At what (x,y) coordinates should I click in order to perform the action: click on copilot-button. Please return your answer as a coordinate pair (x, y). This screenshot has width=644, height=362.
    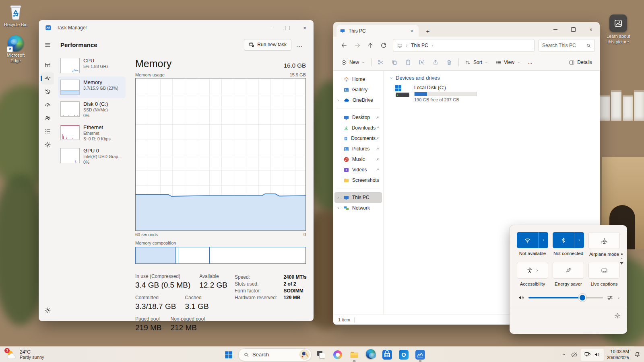
    Looking at the image, I should click on (338, 355).